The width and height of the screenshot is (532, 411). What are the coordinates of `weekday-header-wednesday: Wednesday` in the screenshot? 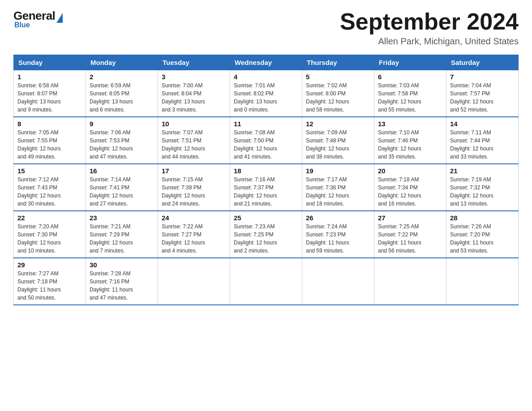 It's located at (266, 63).